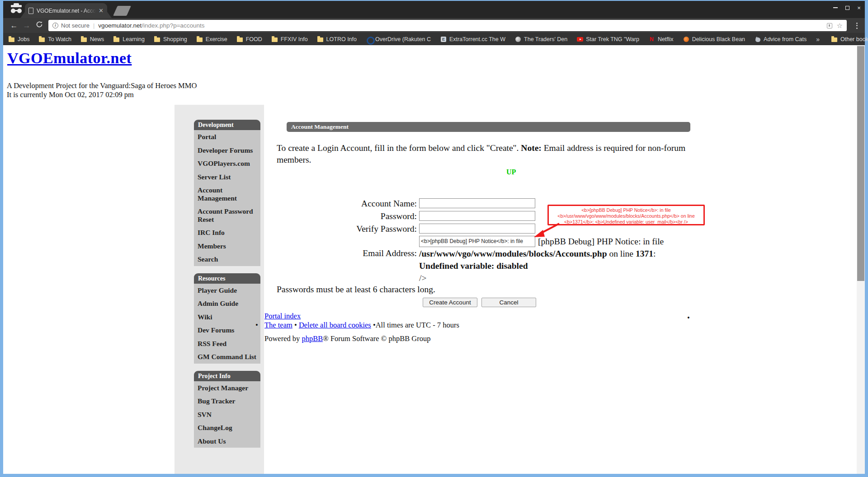 This screenshot has width=868, height=477. I want to click on bookmark-item: FOOD, so click(250, 39).